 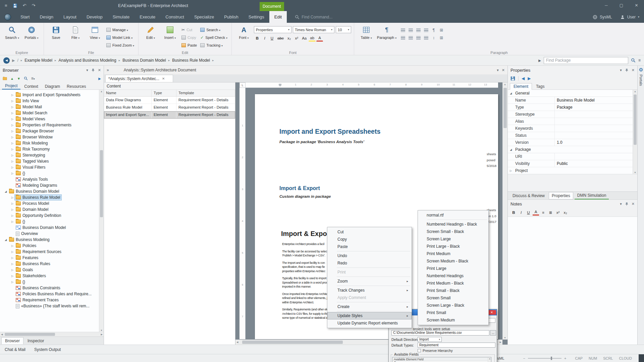 What do you see at coordinates (33, 78) in the screenshot?
I see `browser-options-icon: ≡▾` at bounding box center [33, 78].